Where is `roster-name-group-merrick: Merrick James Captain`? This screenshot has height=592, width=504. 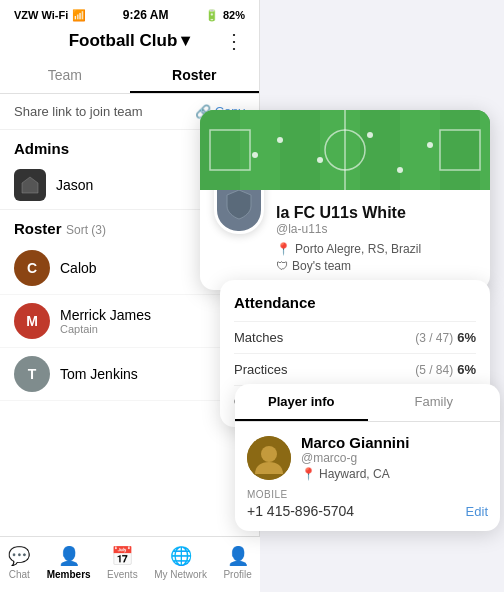 roster-name-group-merrick: Merrick James Captain is located at coordinates (106, 321).